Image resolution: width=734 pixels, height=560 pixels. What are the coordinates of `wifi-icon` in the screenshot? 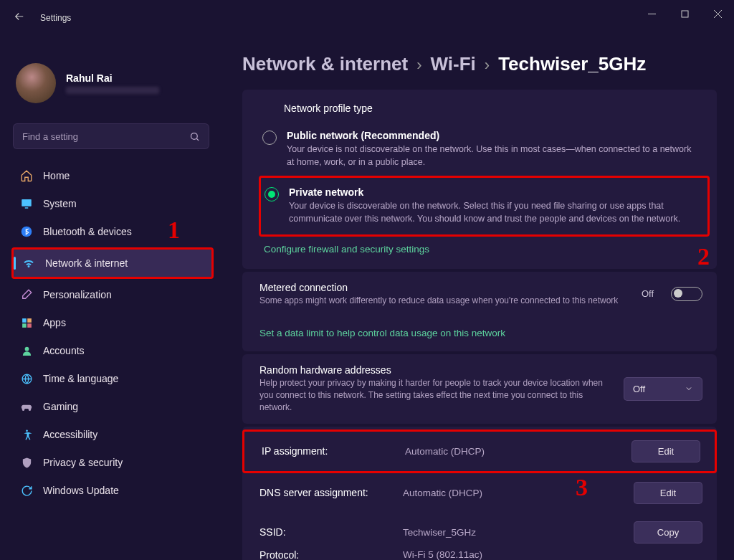 It's located at (29, 263).